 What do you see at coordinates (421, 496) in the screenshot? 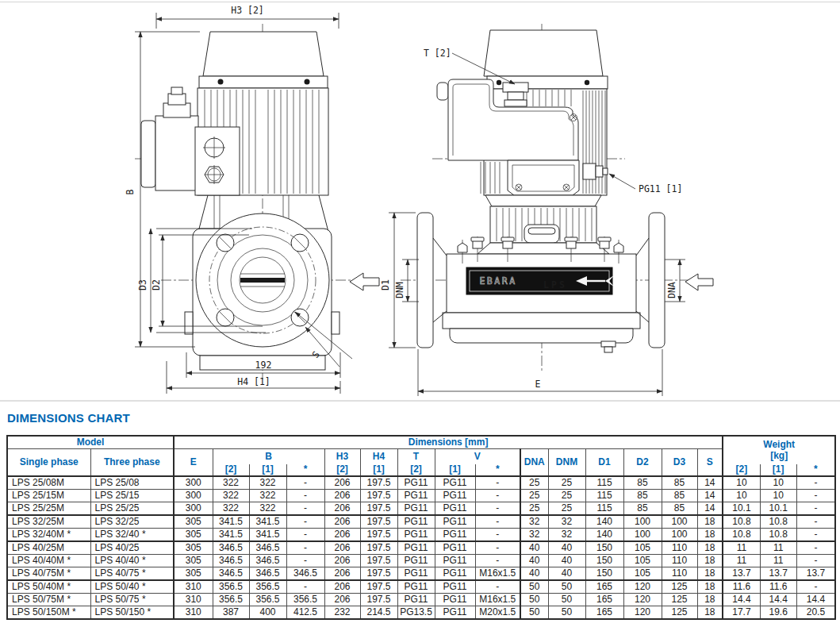
I see `table-row: LPS 25/15MLPS 25/15300322322-206197.5PG1…` at bounding box center [421, 496].